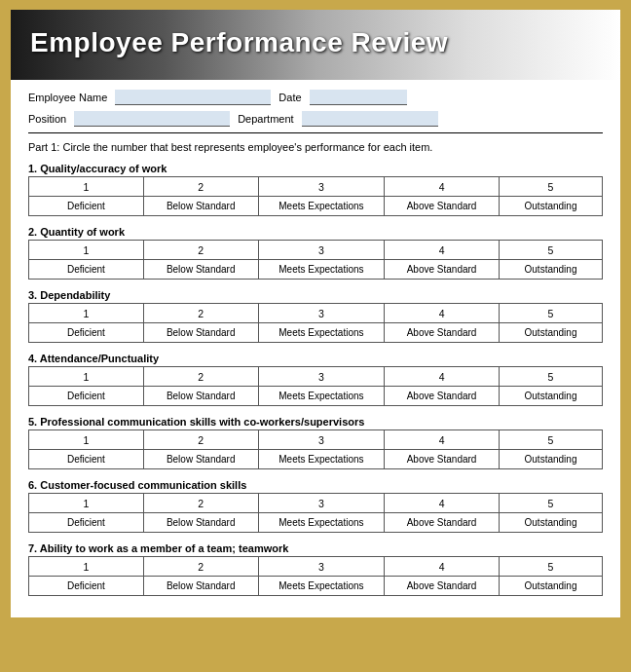 This screenshot has height=672, width=631. Describe the element at coordinates (442, 333) in the screenshot. I see `label-cell-3-4: Above Standard` at that location.